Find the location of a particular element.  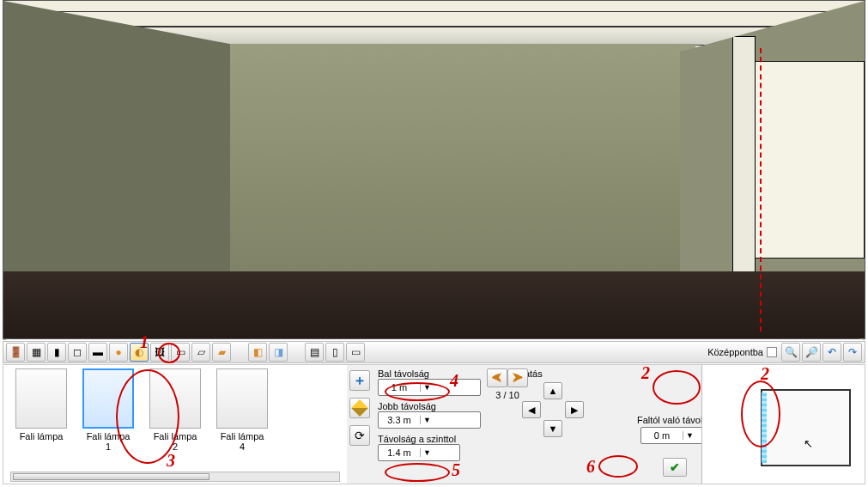

zoom-in-icon: 🔍 is located at coordinates (791, 352).